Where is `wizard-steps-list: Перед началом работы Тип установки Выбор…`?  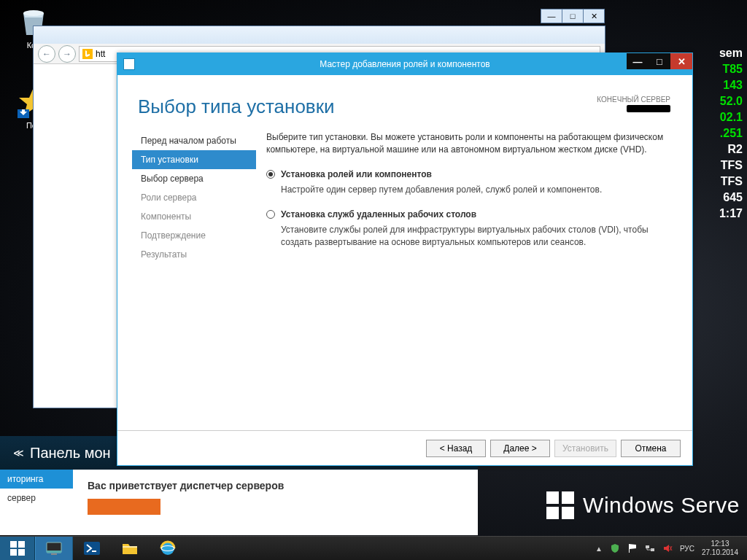 wizard-steps-list: Перед началом работы Тип установки Выбор… is located at coordinates (194, 277).